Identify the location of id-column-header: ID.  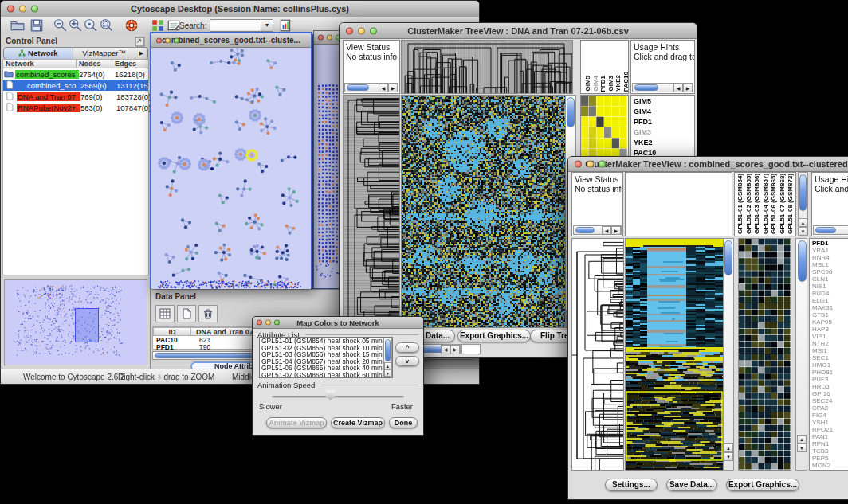
(172, 331).